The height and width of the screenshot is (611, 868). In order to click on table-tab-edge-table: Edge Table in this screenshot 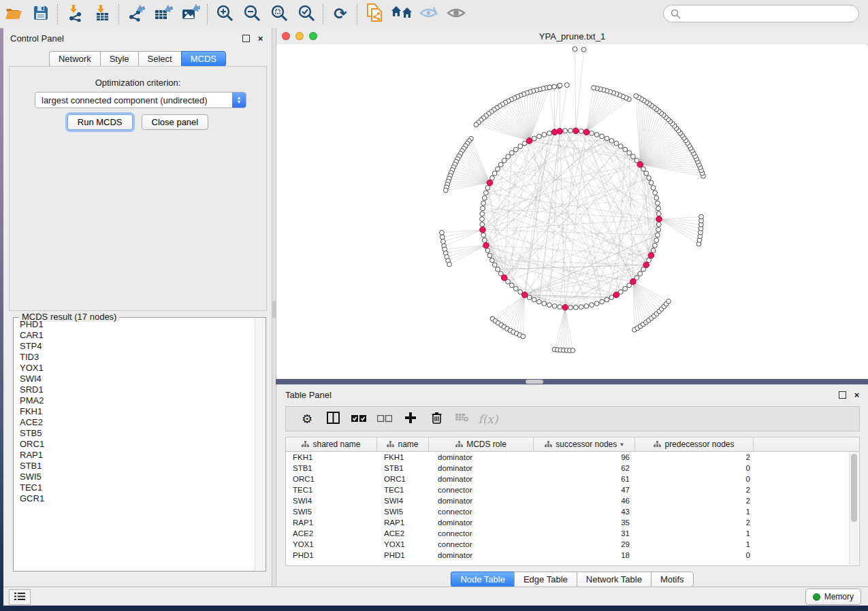, I will do `click(545, 580)`.